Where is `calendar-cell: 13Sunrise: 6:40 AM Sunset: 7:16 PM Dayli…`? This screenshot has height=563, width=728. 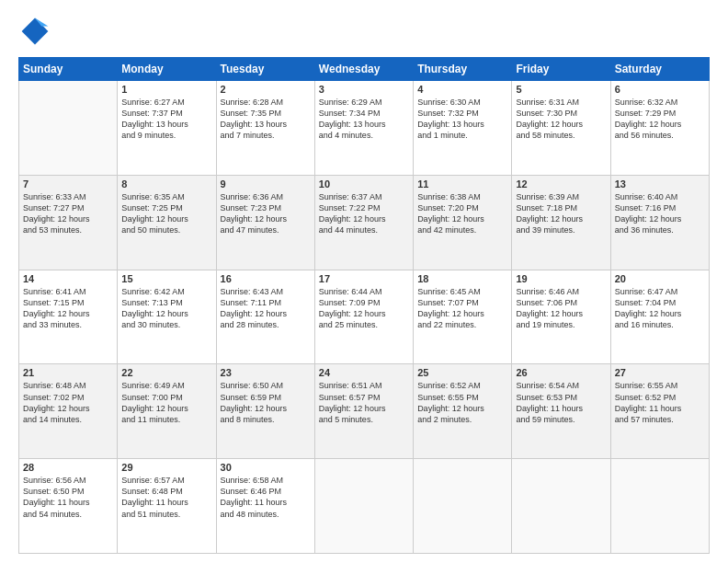 calendar-cell: 13Sunrise: 6:40 AM Sunset: 7:16 PM Dayli… is located at coordinates (660, 223).